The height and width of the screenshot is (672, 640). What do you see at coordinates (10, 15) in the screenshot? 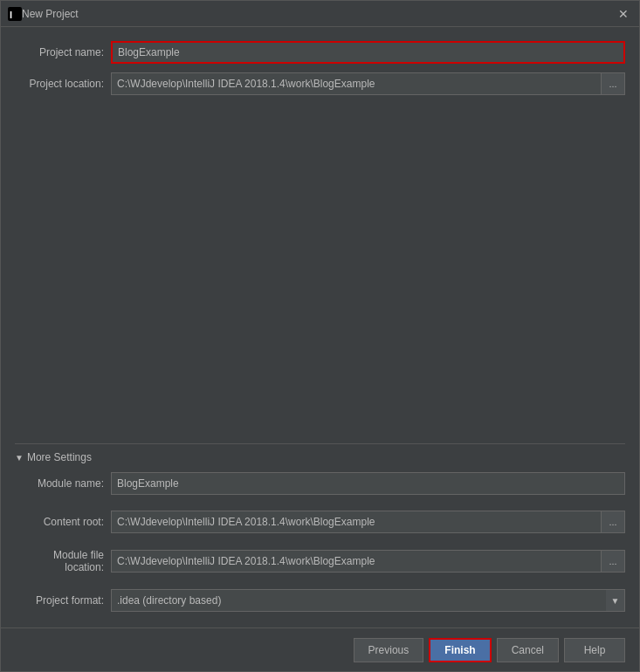
I see `svg-text: I` at bounding box center [10, 15].